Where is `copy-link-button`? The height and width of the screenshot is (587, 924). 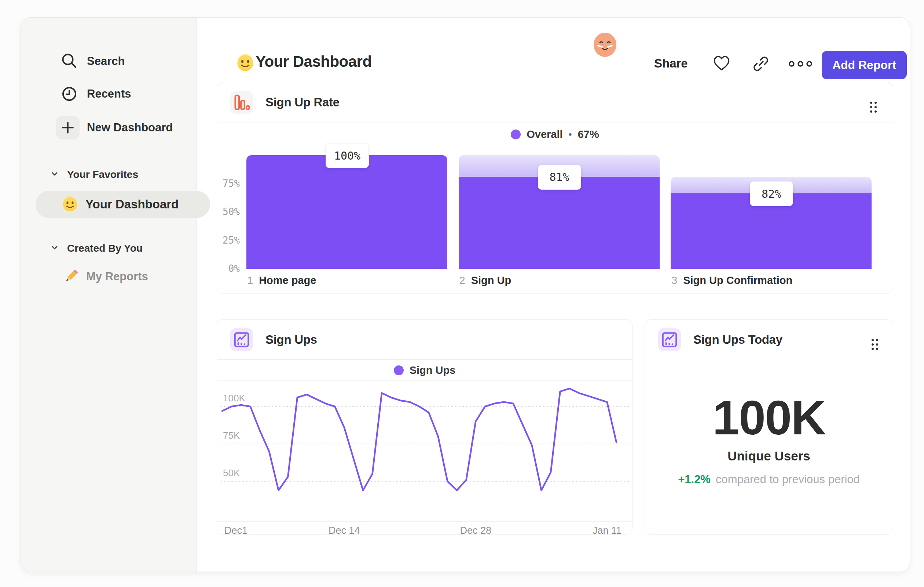
copy-link-button is located at coordinates (761, 64).